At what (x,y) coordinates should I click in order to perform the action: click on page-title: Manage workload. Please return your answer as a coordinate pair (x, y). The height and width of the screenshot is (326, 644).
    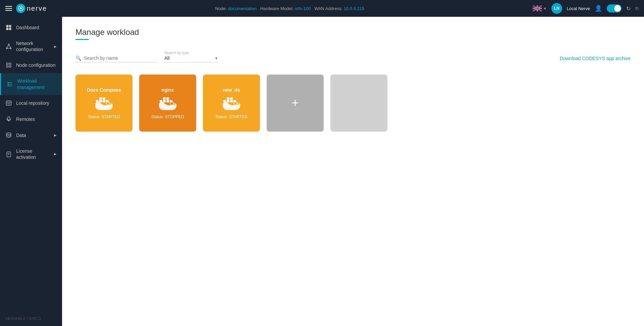
    Looking at the image, I should click on (353, 32).